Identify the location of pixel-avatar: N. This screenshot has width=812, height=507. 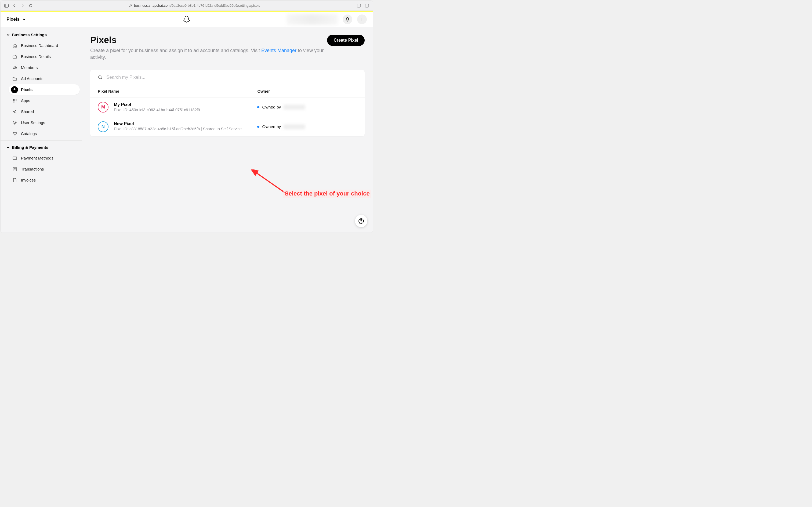
(103, 127).